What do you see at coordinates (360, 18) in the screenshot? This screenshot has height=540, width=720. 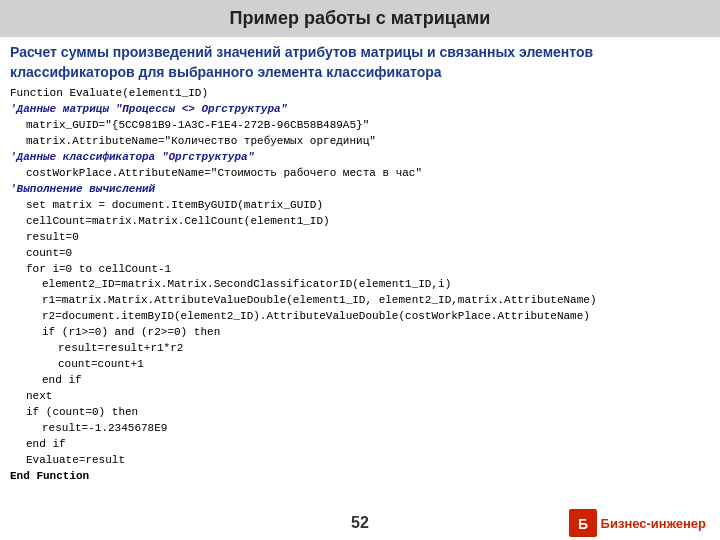 I see `header-title: Пример работы с матрицами` at bounding box center [360, 18].